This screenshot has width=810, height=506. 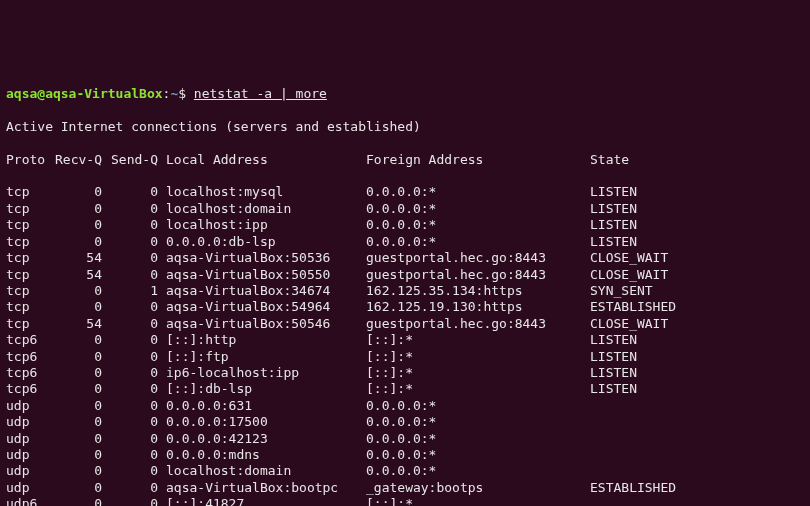 I want to click on cell-foreign: 162.125.19.130:https, so click(x=478, y=307).